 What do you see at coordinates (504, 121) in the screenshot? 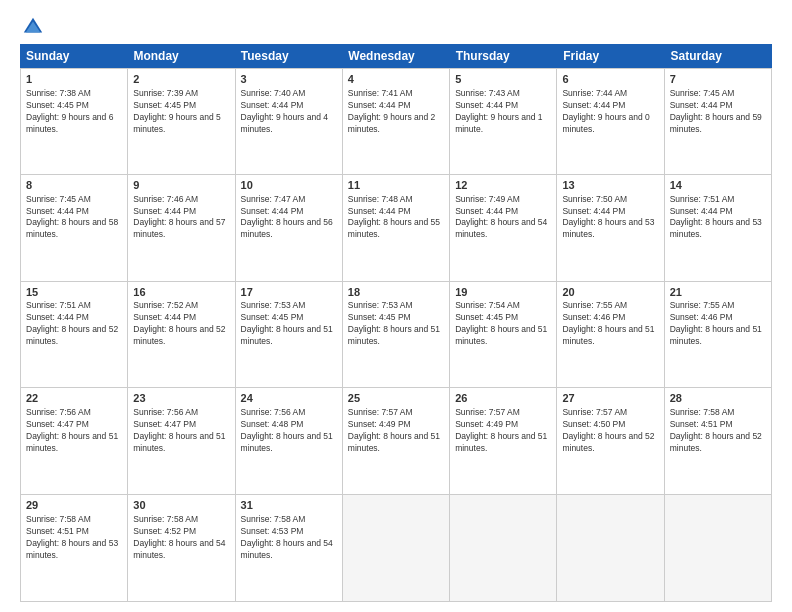
I see `calendar-cell: 5Sunrise: 7:43 AMSunset: 4:44 PMDaylight…` at bounding box center [504, 121].